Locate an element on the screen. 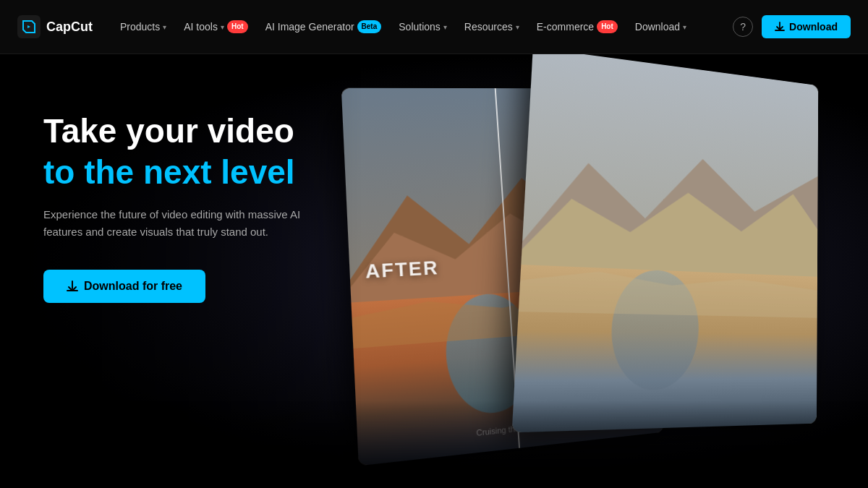  nav-item-download: Download ▾ is located at coordinates (661, 27).